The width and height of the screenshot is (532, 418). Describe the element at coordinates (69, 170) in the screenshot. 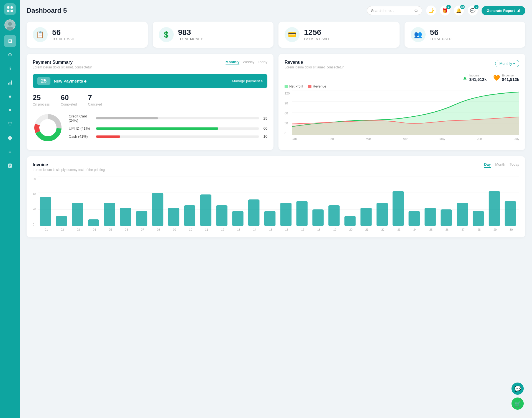

I see `invoice-subtitle: Lorem ipsum is simply dummy text of the …` at that location.